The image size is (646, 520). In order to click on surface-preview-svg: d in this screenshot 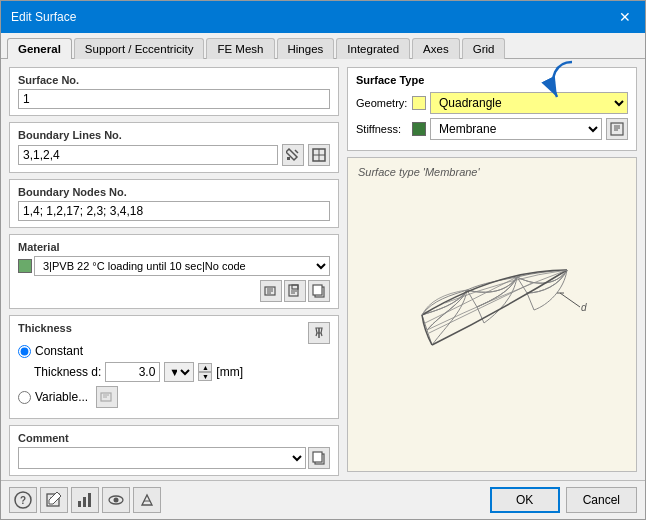, I will do `click(492, 315)`.